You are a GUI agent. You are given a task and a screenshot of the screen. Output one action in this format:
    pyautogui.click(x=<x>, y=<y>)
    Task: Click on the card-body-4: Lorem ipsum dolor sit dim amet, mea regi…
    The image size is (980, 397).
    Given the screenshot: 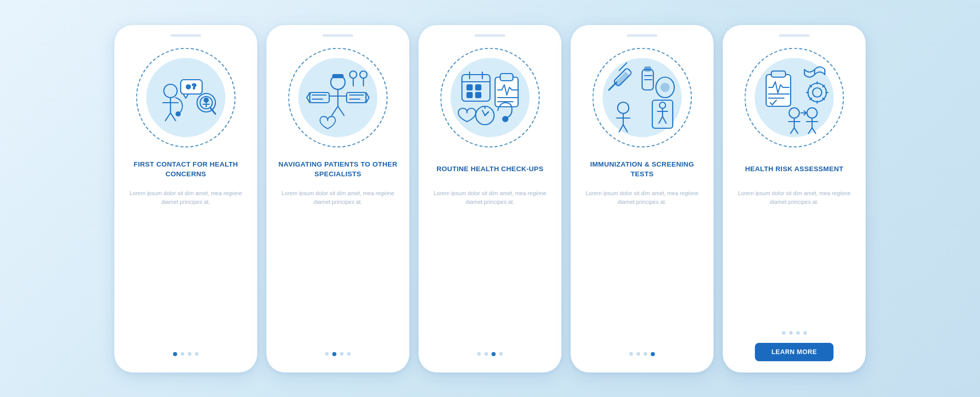 What is the action you would take?
    pyautogui.click(x=642, y=198)
    